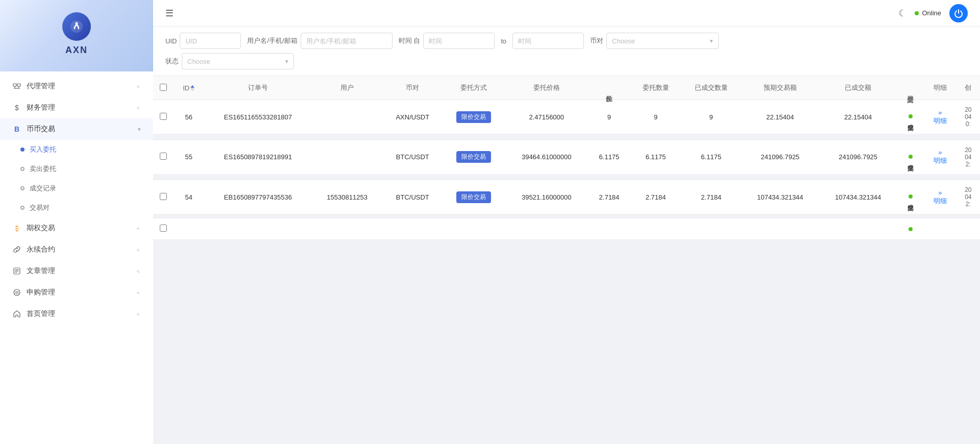  Describe the element at coordinates (548, 41) in the screenshot. I see `time-to-group` at that location.